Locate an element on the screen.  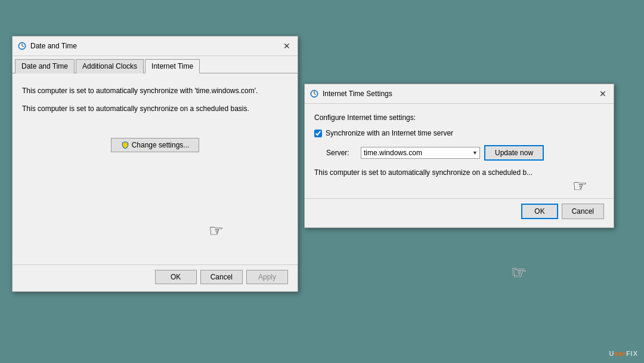
dialog2-title-text: Internet Time Settings is located at coordinates (358, 94).